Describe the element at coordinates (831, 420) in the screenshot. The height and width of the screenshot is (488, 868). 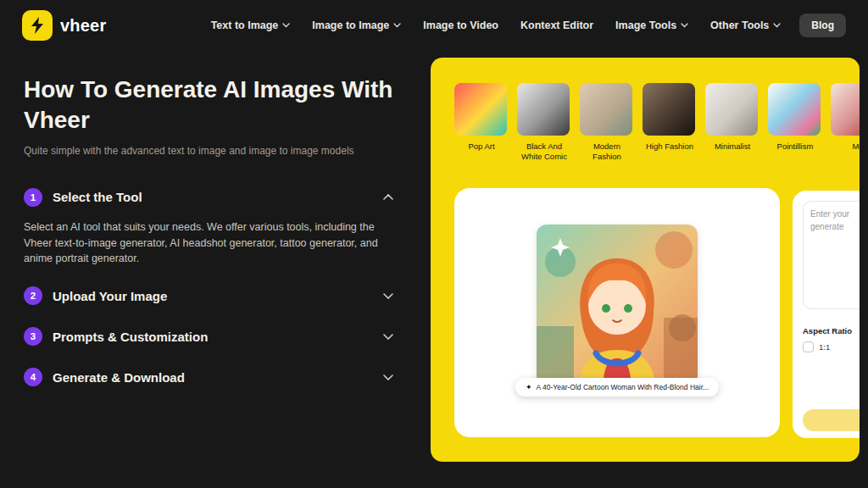
I see `generate-button` at that location.